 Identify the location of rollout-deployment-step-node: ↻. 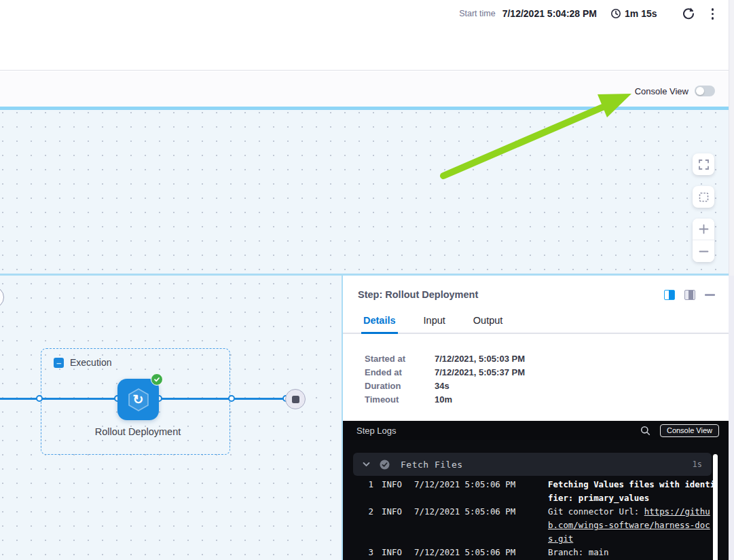
(139, 399).